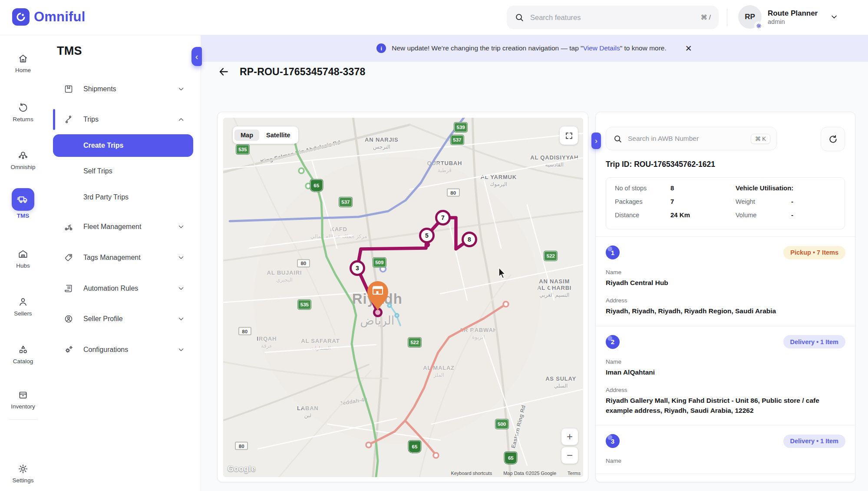  I want to click on rail-label: TMS, so click(23, 216).